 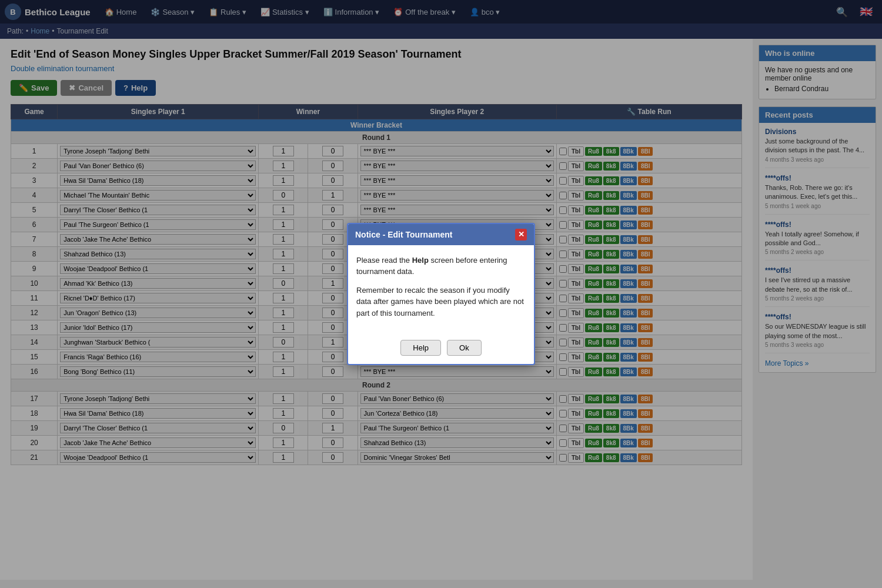 I want to click on modal-close-button: ✕, so click(x=521, y=235).